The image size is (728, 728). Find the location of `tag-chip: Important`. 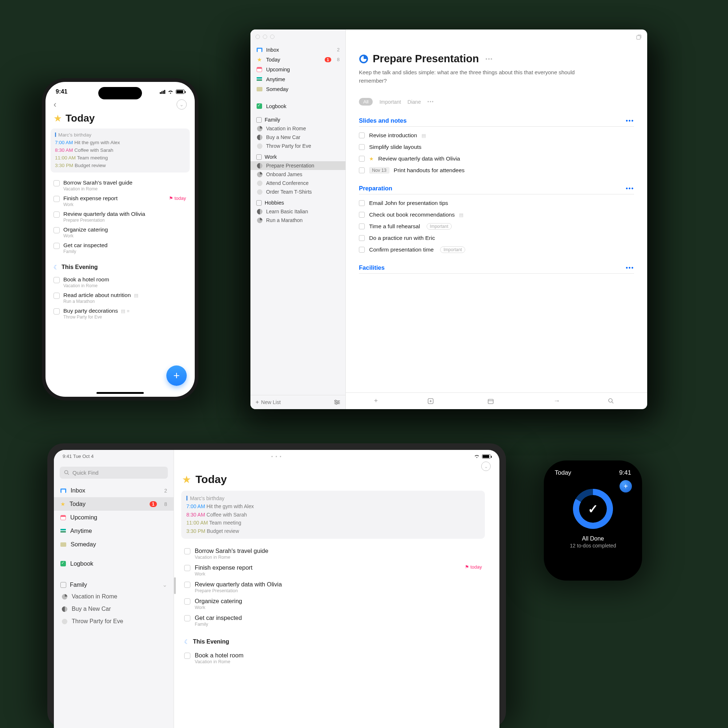

tag-chip: Important is located at coordinates (439, 226).